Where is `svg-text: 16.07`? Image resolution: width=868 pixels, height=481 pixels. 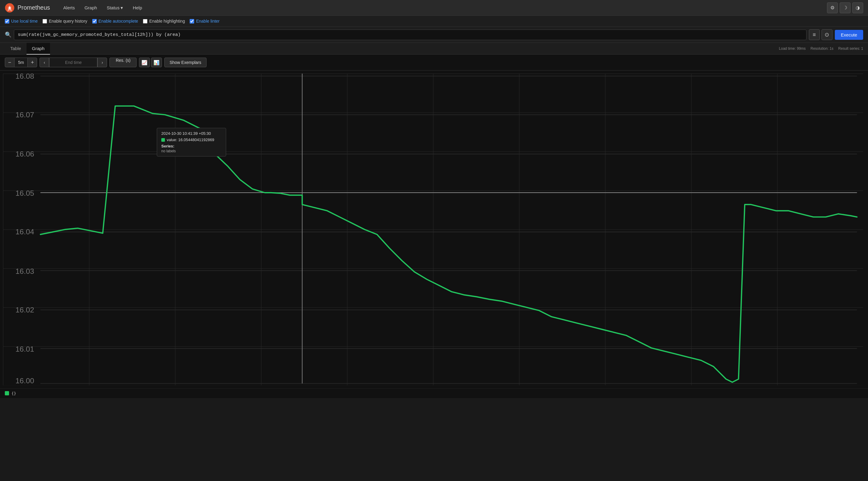 svg-text: 16.07 is located at coordinates (25, 115).